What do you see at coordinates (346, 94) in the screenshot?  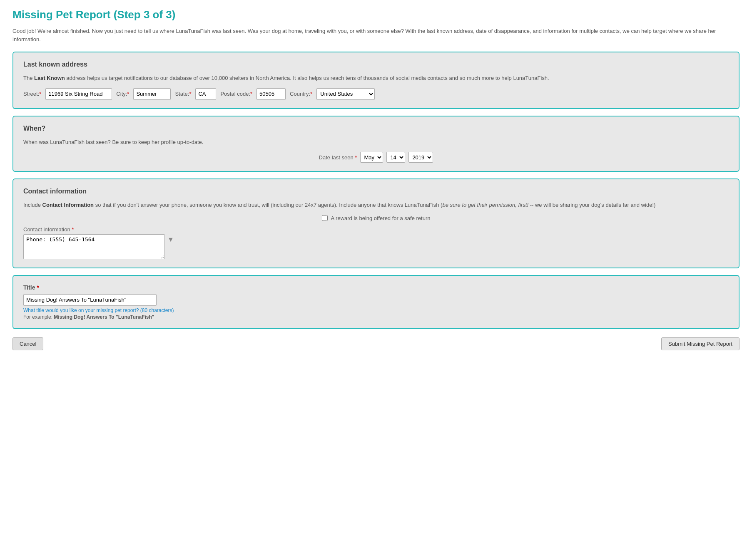 I see `country-select: United States Canada Mexico` at bounding box center [346, 94].